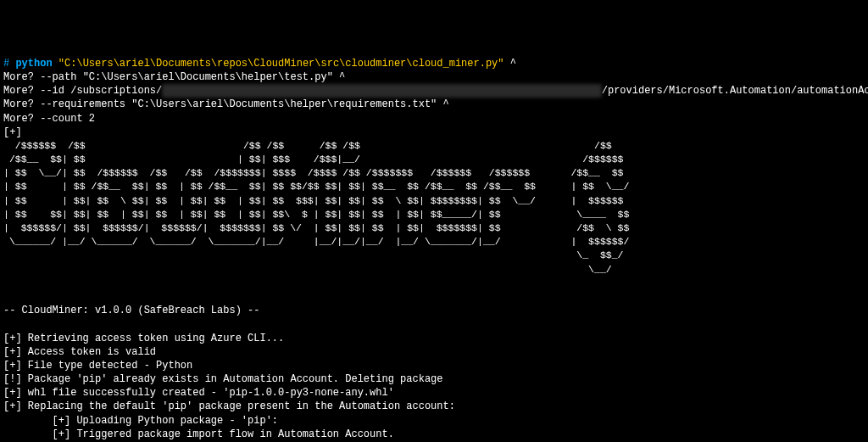 The height and width of the screenshot is (442, 868). I want to click on more-line-4: More? --count 2, so click(49, 119).